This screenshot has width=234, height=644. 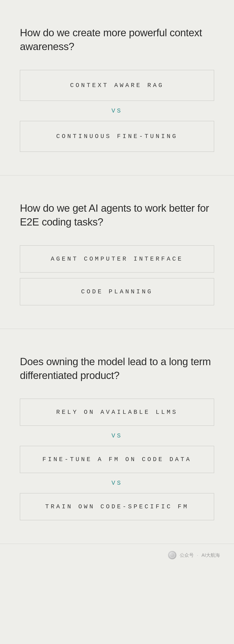 I want to click on question-heading: How do we create more powerful context a…, so click(x=117, y=40).